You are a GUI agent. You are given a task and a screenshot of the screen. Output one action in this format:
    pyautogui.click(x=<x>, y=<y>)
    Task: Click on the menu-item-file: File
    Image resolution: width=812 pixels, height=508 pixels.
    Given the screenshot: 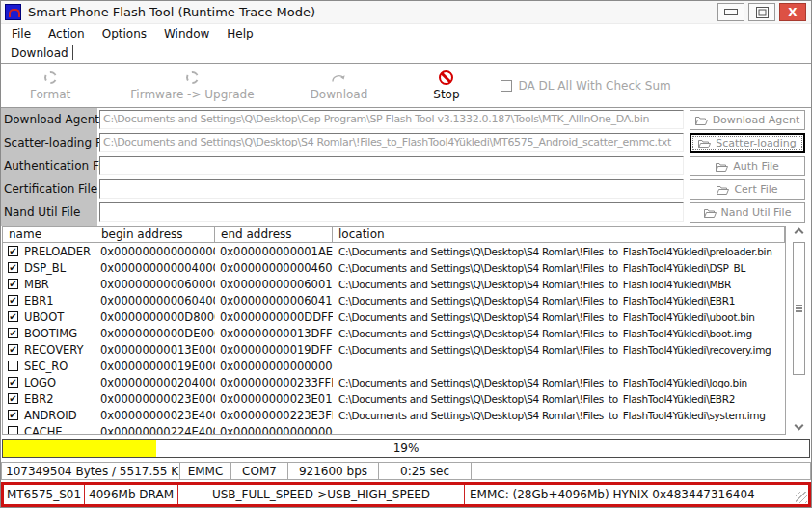 What is the action you would take?
    pyautogui.click(x=21, y=34)
    